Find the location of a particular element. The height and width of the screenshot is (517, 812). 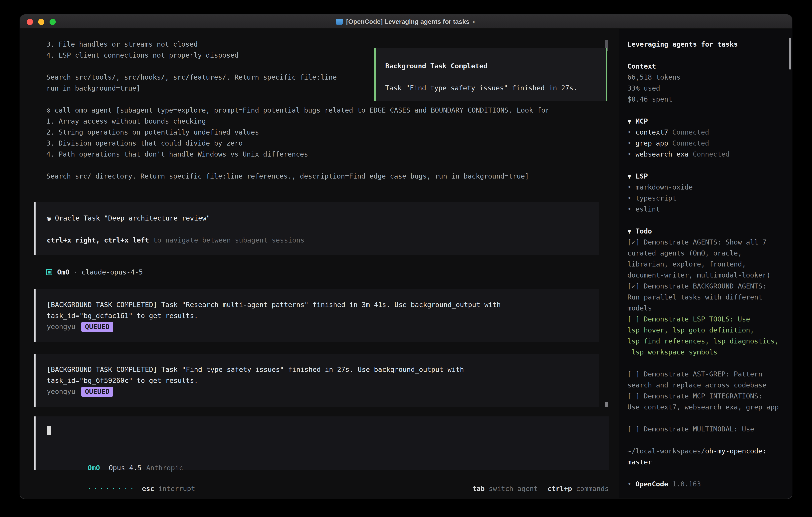

lsp-item: •eslint is located at coordinates (710, 209).